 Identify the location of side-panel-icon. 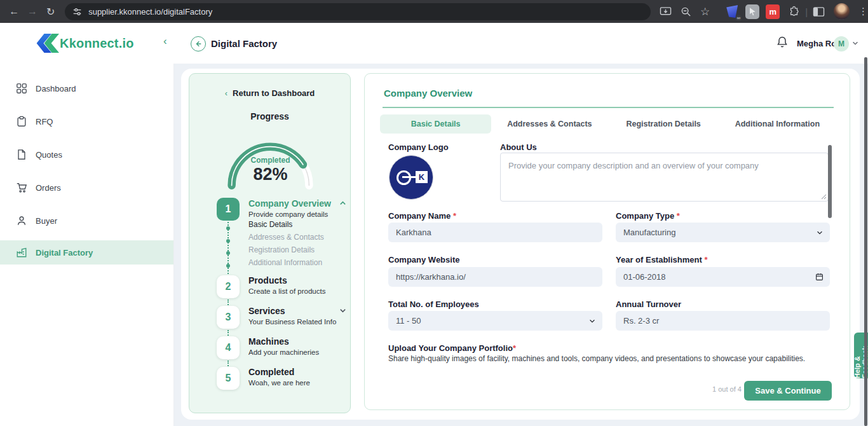
(818, 11).